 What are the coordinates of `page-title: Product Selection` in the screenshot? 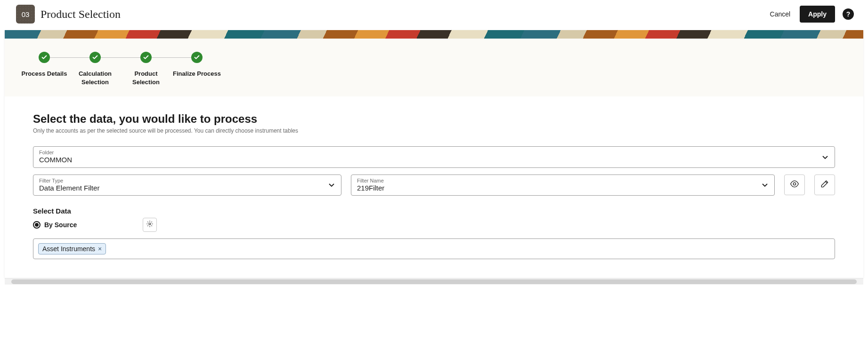 It's located at (404, 14).